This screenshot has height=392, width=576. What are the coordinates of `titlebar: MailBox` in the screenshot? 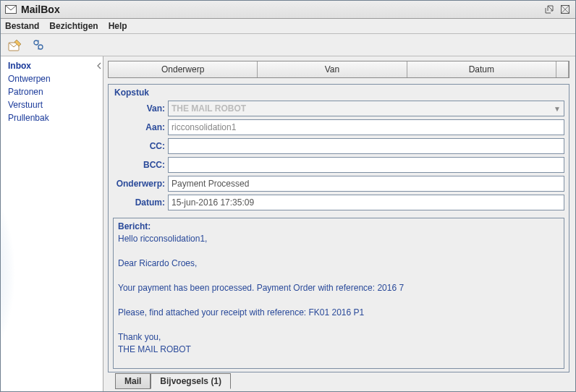 It's located at (288, 10).